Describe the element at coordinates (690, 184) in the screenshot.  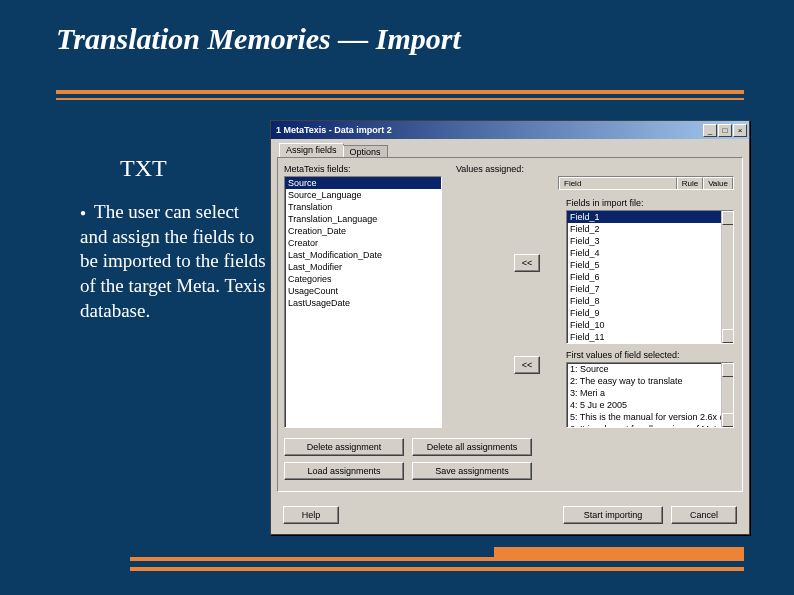
I see `col-rule: Rule` at that location.